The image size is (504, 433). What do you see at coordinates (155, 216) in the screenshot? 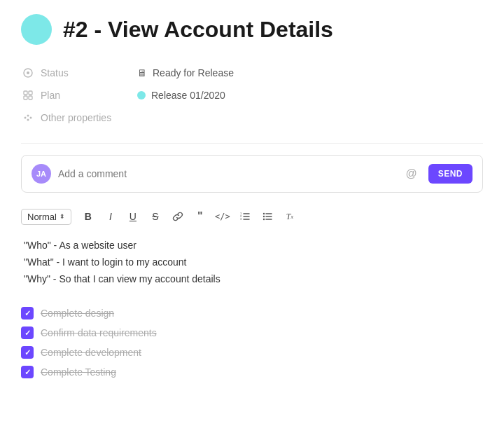
I see `strikethrough-button: S` at bounding box center [155, 216].